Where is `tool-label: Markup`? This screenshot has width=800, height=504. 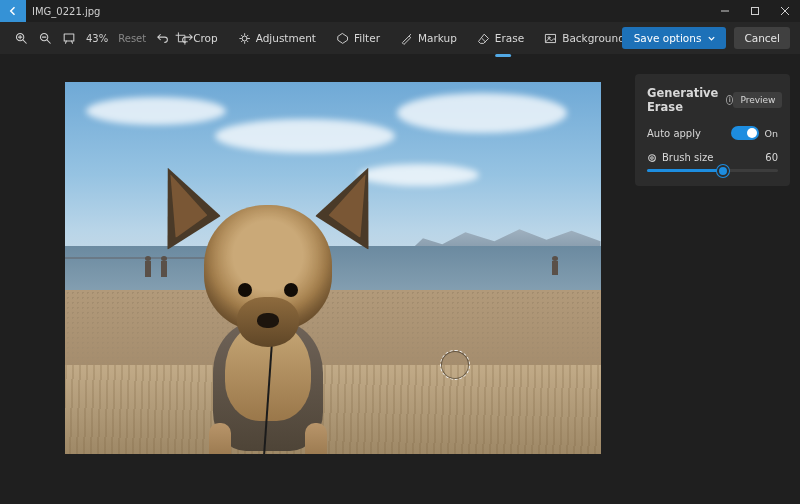
tool-label: Markup is located at coordinates (438, 38).